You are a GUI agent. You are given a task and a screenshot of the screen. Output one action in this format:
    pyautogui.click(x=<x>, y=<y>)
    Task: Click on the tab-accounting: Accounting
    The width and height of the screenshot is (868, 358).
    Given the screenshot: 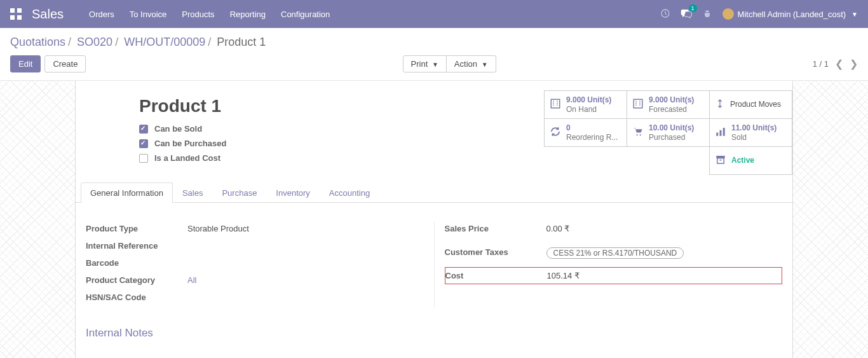 What is the action you would take?
    pyautogui.click(x=349, y=193)
    